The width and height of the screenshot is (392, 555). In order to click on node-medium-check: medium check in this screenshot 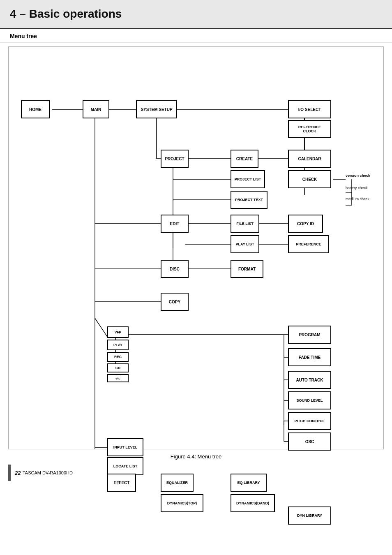, I will do `click(357, 199)`.